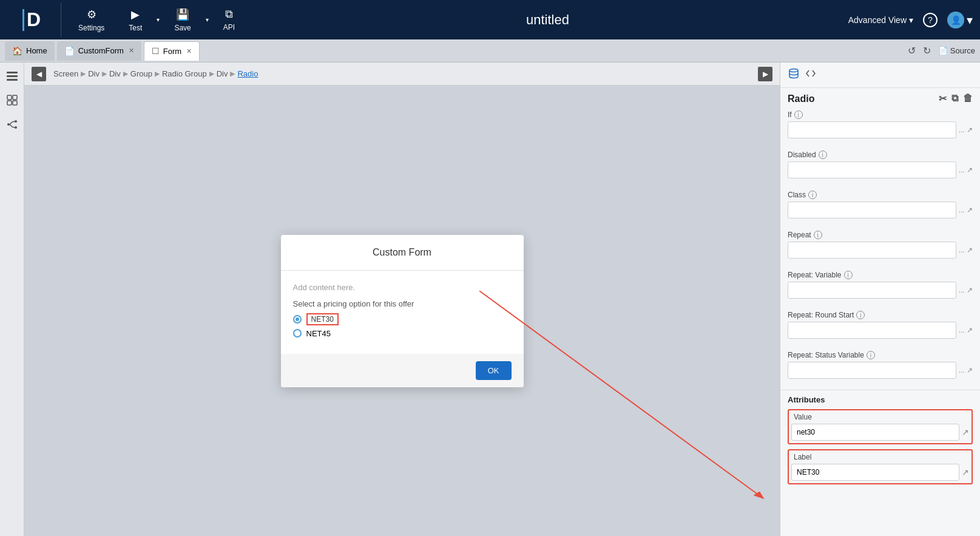 The height and width of the screenshot is (536, 980). Describe the element at coordinates (765, 74) in the screenshot. I see `breadcrumb-forward-arrow: ▶` at that location.